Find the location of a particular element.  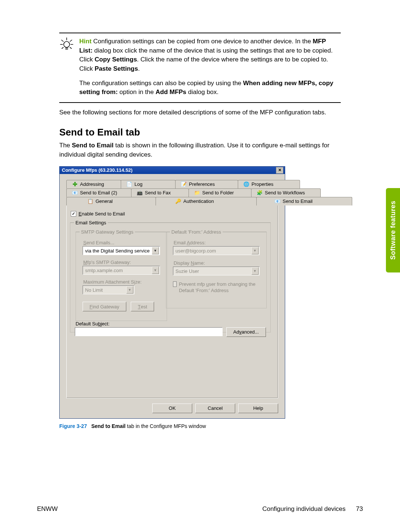

send-to-email-icon: 📧 is located at coordinates (277, 201).